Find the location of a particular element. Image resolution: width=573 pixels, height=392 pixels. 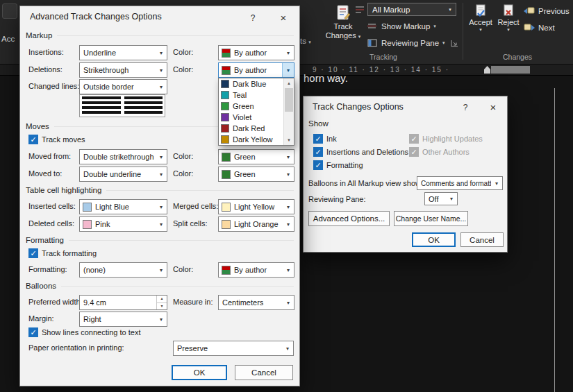

formatting-color-select: By author ▾ is located at coordinates (256, 270).